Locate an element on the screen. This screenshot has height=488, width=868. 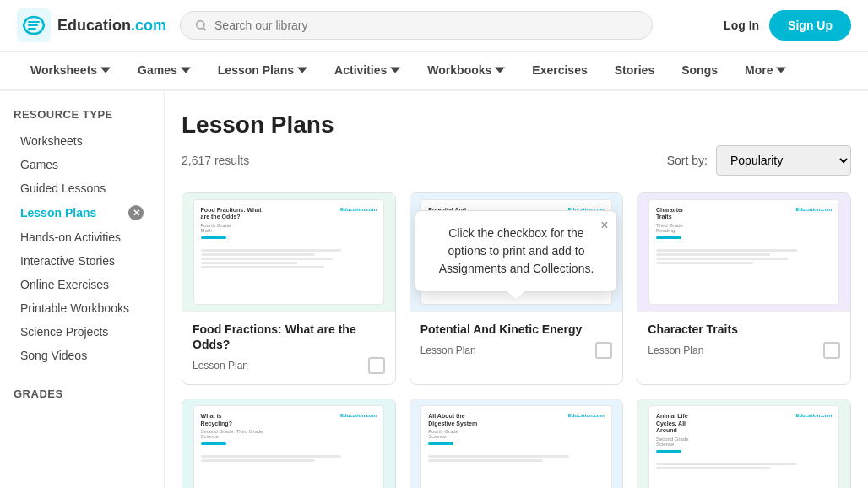
sidebar-item-song-videos: Song Videos is located at coordinates (82, 355).